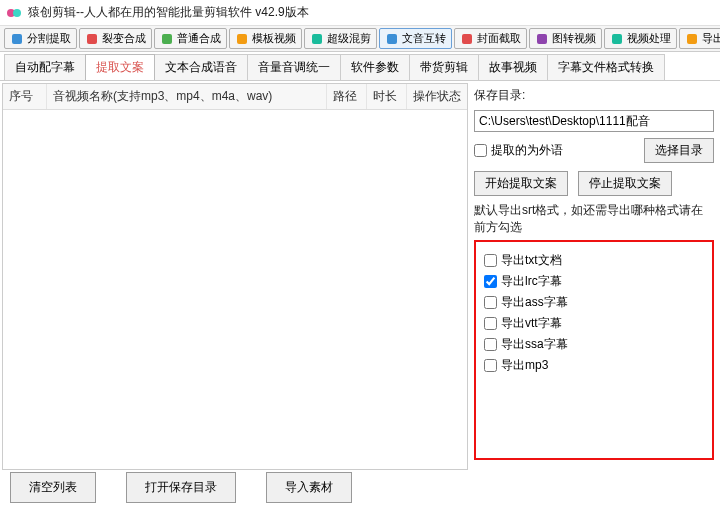  What do you see at coordinates (532, 282) in the screenshot?
I see `export-check-label: 导出lrc字幕` at bounding box center [532, 282].